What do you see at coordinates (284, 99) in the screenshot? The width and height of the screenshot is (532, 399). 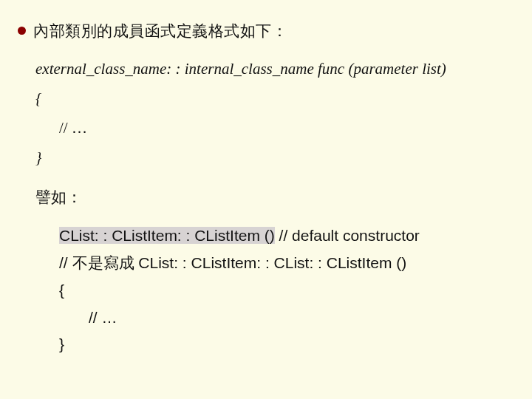 I see `syntax-open-brace: {` at bounding box center [284, 99].